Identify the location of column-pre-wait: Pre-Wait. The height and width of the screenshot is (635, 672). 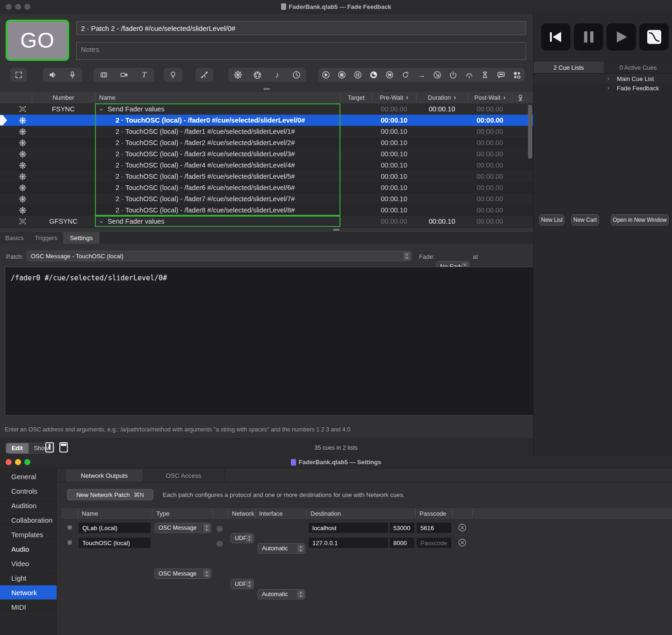
(394, 97).